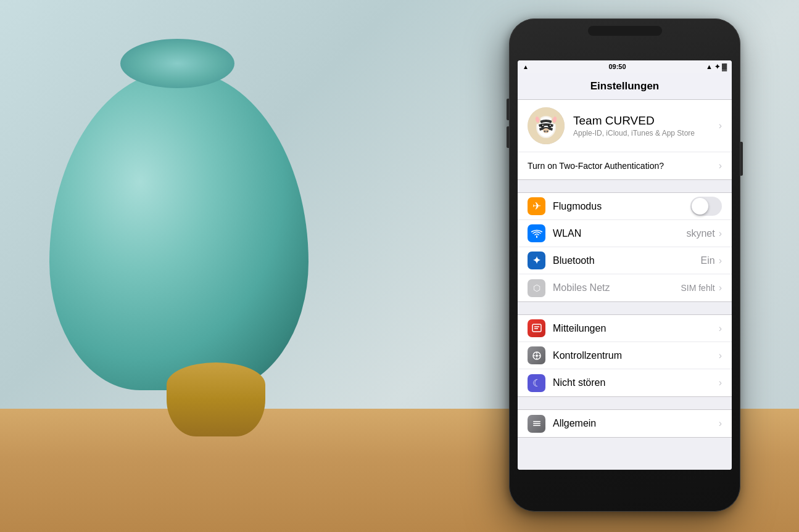 The width and height of the screenshot is (799, 532). What do you see at coordinates (721, 234) in the screenshot?
I see `wlan-chevron-icon: ›` at bounding box center [721, 234].